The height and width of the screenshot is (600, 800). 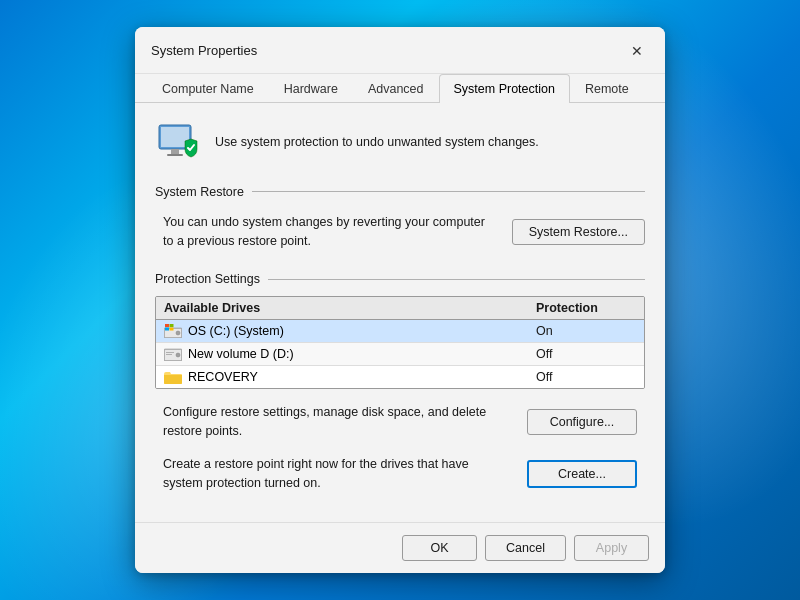 What do you see at coordinates (400, 88) in the screenshot?
I see `tab-bar: Computer Name Hardware Advanced System P…` at bounding box center [400, 88].